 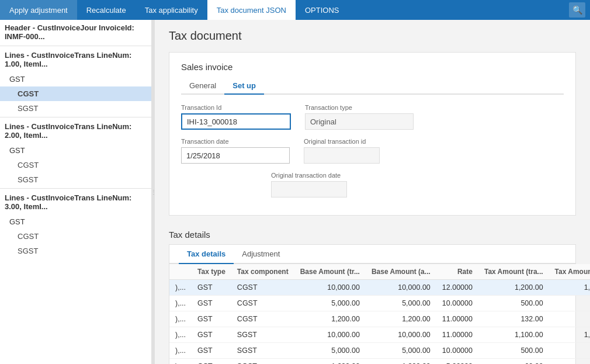 I want to click on tab-setup: Set up, so click(x=244, y=86).